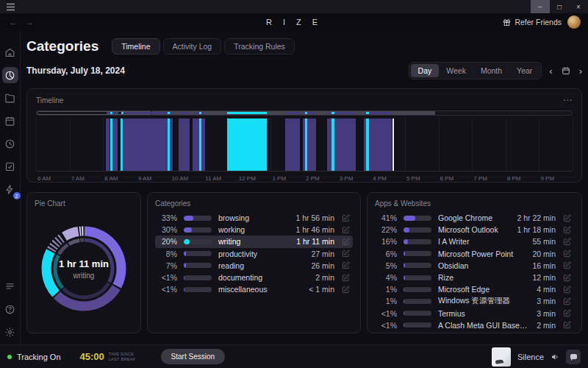 The width and height of the screenshot is (588, 368). What do you see at coordinates (86, 290) in the screenshot?
I see `donut-segment-working` at bounding box center [86, 290].